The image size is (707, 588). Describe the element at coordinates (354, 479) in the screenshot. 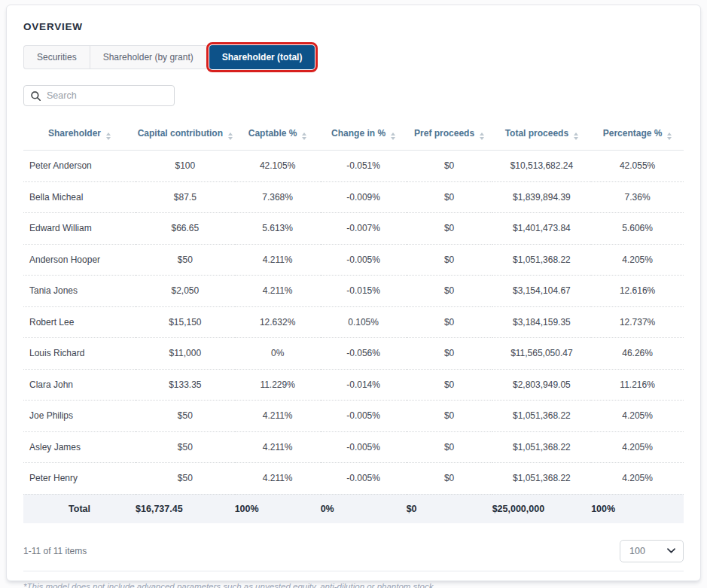

I see `table-row: Peter Henry $50 4.211% -0.005% $0 $1,051…` at that location.